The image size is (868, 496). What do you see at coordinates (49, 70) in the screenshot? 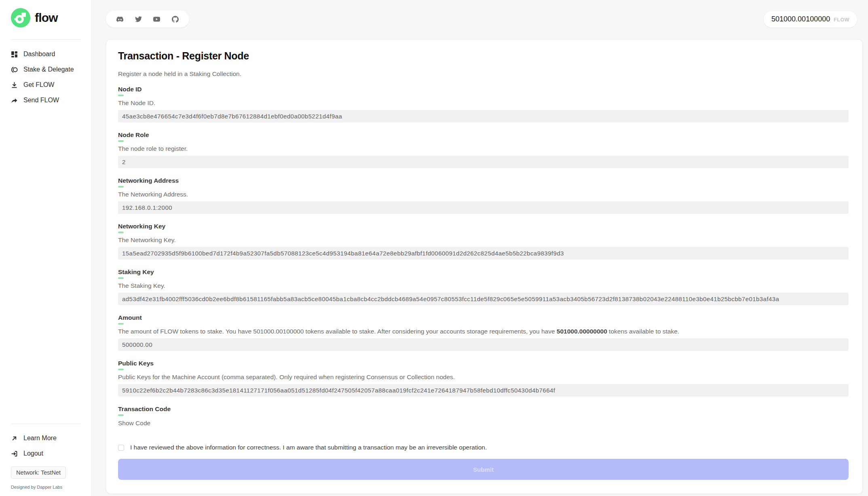
I see `sidebar-item-label: Stake & Delegate` at bounding box center [49, 70].